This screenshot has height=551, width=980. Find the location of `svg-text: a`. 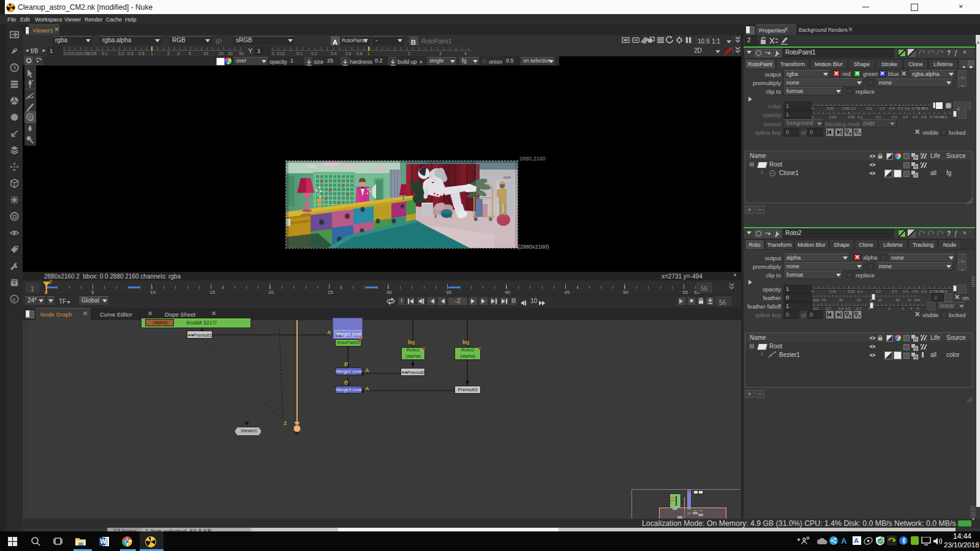

svg-text: a is located at coordinates (13, 299).